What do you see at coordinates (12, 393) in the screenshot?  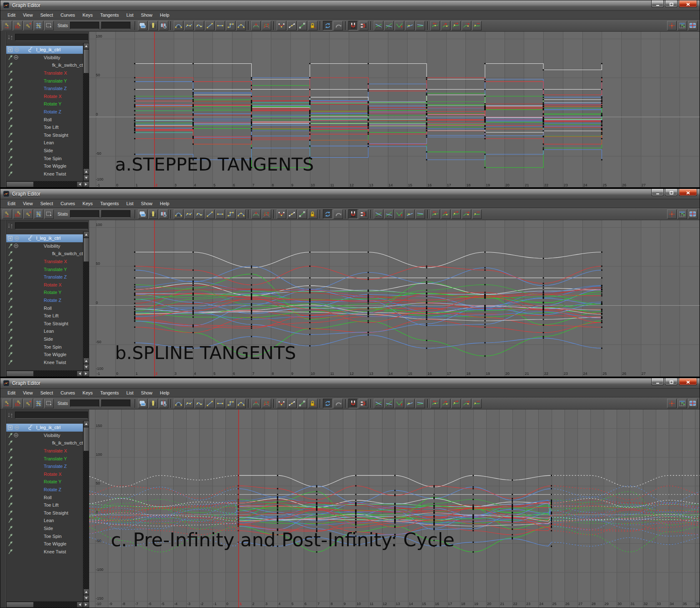 I see `menu-edit: Edit` at bounding box center [12, 393].